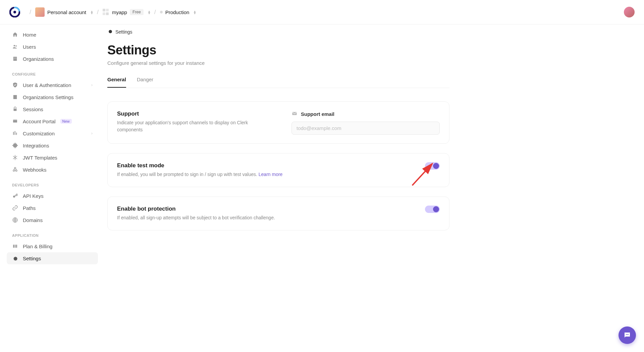 Image resolution: width=644 pixels, height=352 pixels. Describe the element at coordinates (124, 32) in the screenshot. I see `breadcrumb-label: Settings` at that location.